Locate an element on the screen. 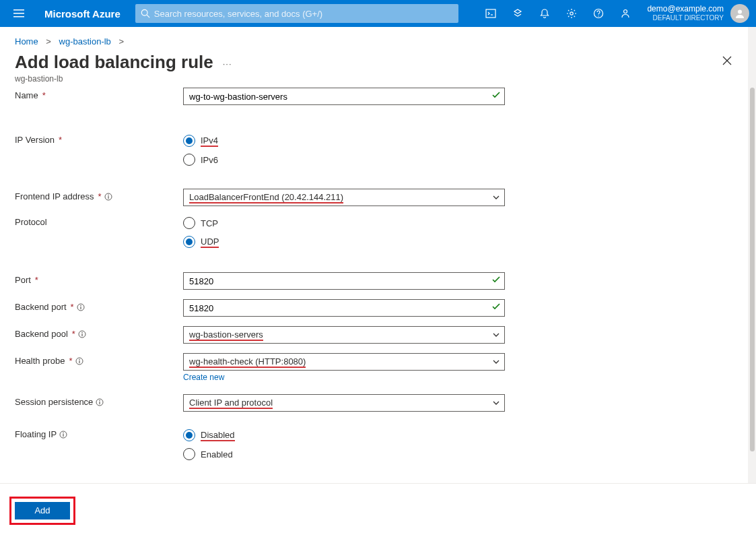 Image resolution: width=756 pixels, height=537 pixels. avatar is located at coordinates (740, 13).